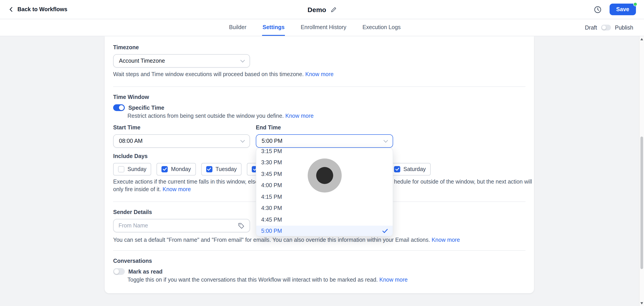  Describe the element at coordinates (182, 226) in the screenshot. I see `from-name-field` at that location.